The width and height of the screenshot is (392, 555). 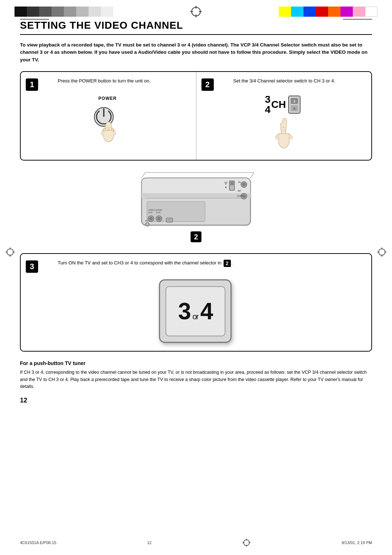 What do you see at coordinates (38, 543) in the screenshot?
I see `footer-code: 4C61501A E/P08-15` at bounding box center [38, 543].